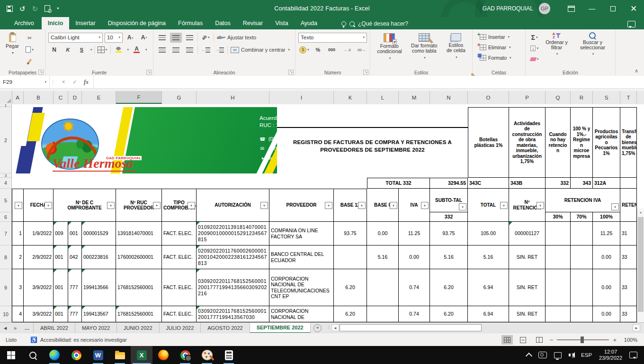 This screenshot has width=644, height=364. Describe the element at coordinates (27, 328) in the screenshot. I see `sheet-tab-overflow: …` at that location.